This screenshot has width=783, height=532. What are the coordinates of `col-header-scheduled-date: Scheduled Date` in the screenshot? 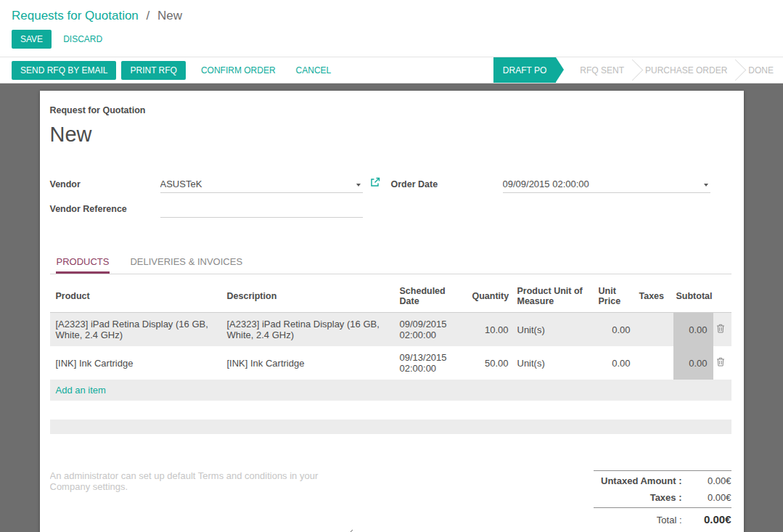 It's located at (433, 296).